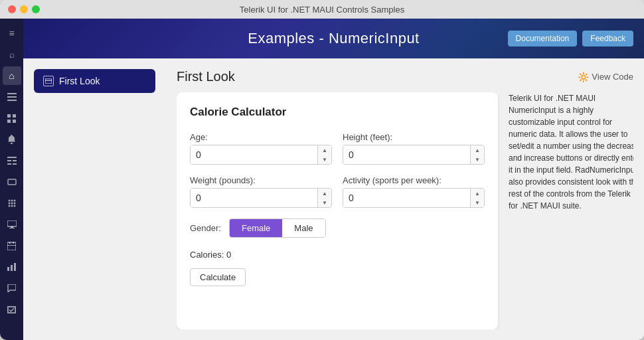 This screenshot has height=340, width=644. Describe the element at coordinates (414, 191) in the screenshot. I see `activity-field: Activity (sports per week): ▲ ▼` at that location.